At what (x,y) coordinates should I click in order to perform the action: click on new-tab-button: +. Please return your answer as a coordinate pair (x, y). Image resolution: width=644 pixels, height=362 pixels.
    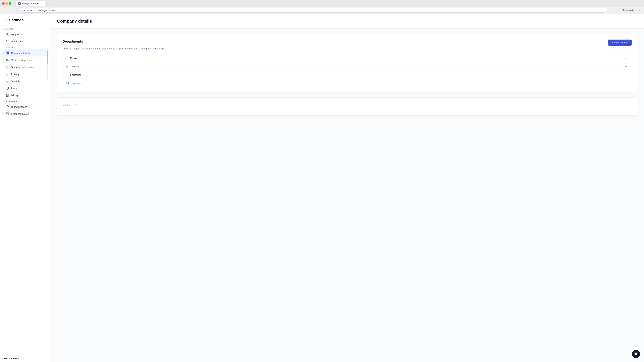
    Looking at the image, I should click on (48, 3).